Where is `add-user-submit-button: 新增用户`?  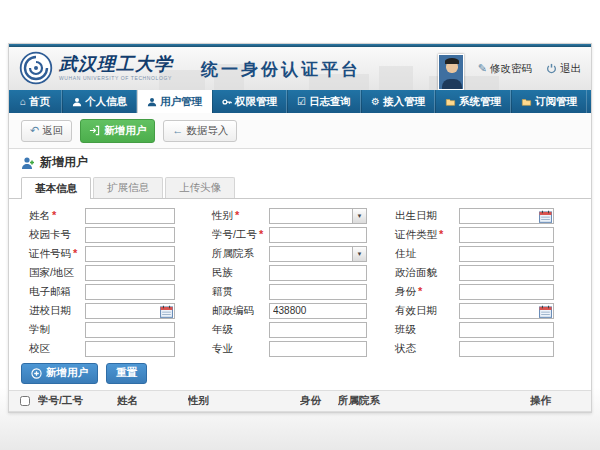 add-user-submit-button: 新增用户 is located at coordinates (60, 374).